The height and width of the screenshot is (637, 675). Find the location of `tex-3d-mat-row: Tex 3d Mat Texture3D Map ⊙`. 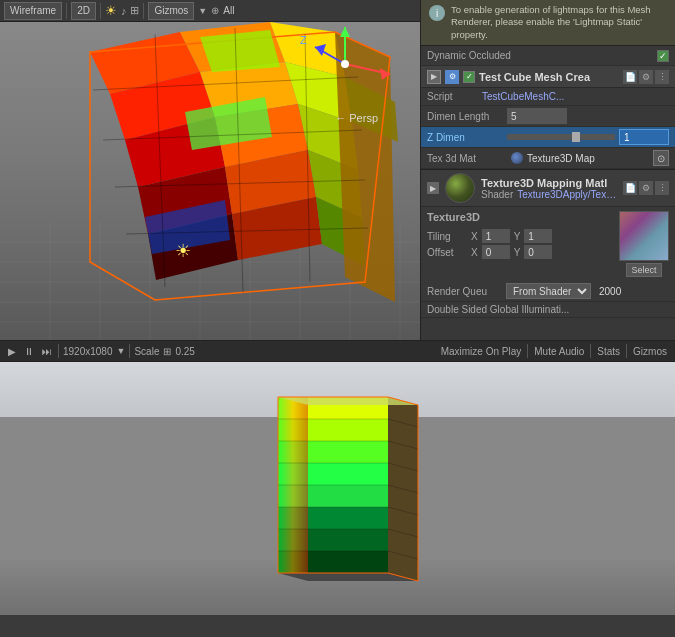

tex-3d-mat-row: Tex 3d Mat Texture3D Map ⊙ is located at coordinates (548, 158).